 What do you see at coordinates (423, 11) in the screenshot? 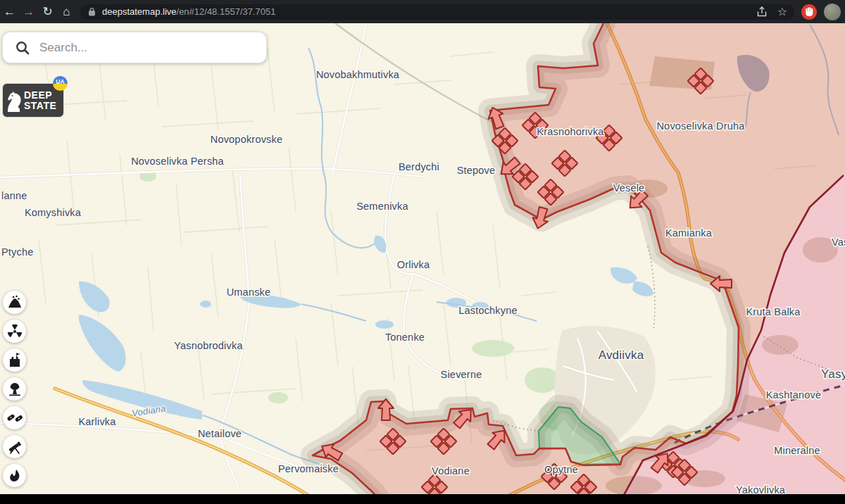
I see `browser-toolbar: ← → ↻ ⌂ deepstatemap.live /en#12/48.1557…` at bounding box center [423, 11].